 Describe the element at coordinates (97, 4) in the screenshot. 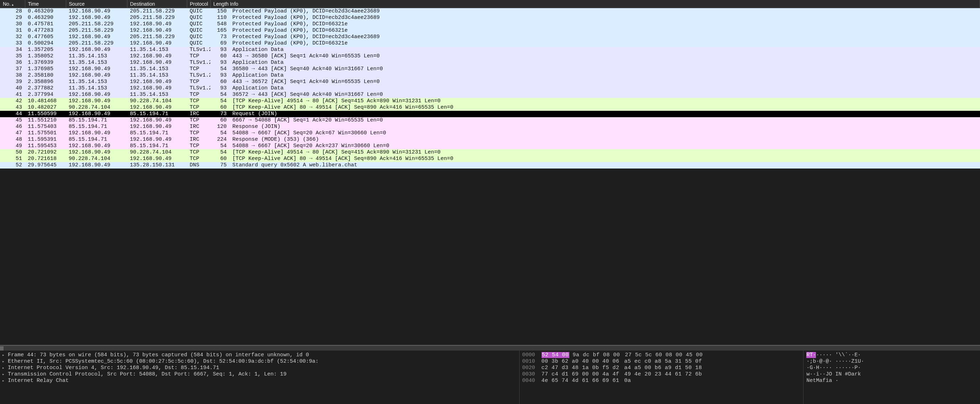

I see `col-source: Source` at that location.